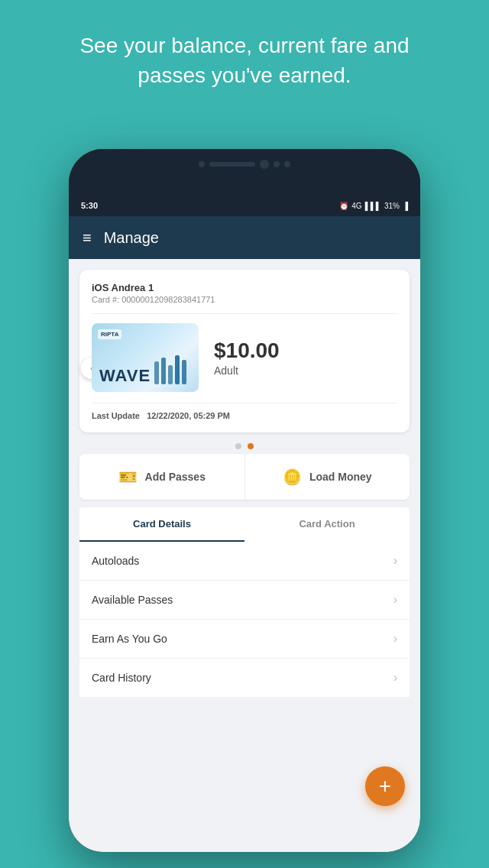 This screenshot has width=489, height=868. Describe the element at coordinates (244, 172) in the screenshot. I see `phone-top-decoration` at that location.